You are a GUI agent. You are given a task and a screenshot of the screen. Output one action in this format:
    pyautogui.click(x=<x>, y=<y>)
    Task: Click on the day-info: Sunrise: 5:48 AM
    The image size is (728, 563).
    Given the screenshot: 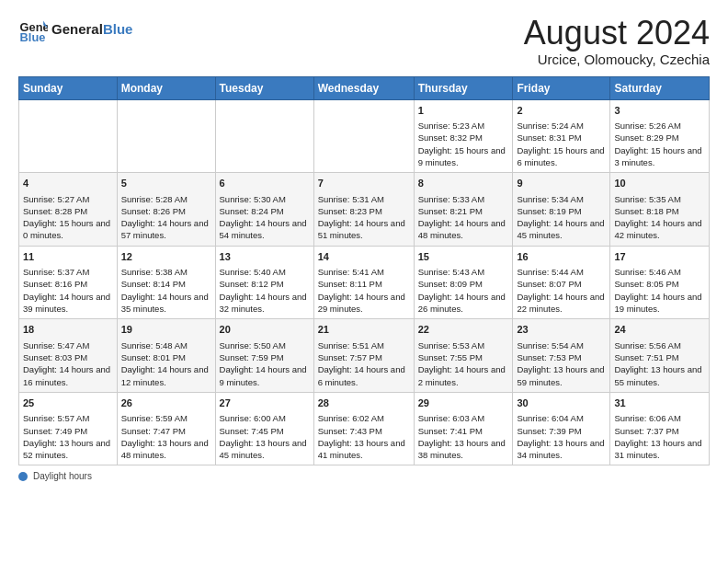 What is the action you would take?
    pyautogui.click(x=166, y=346)
    